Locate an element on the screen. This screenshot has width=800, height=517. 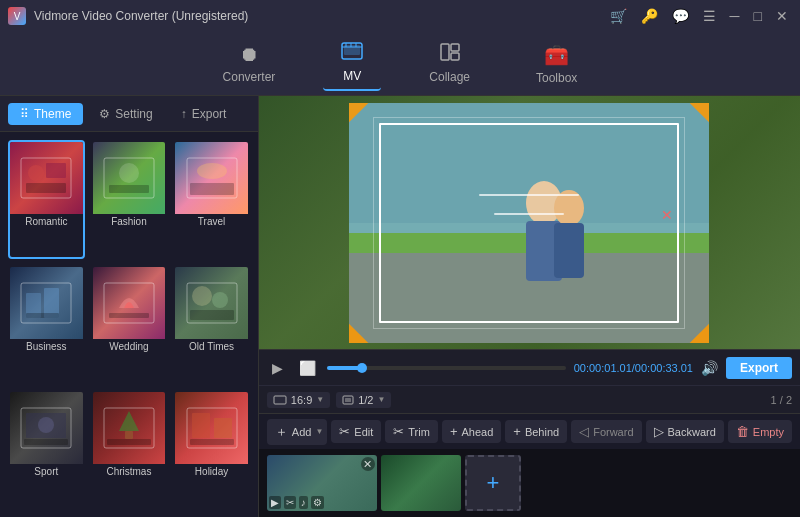
key-icon: 🔑 is located at coordinates (650, 16).